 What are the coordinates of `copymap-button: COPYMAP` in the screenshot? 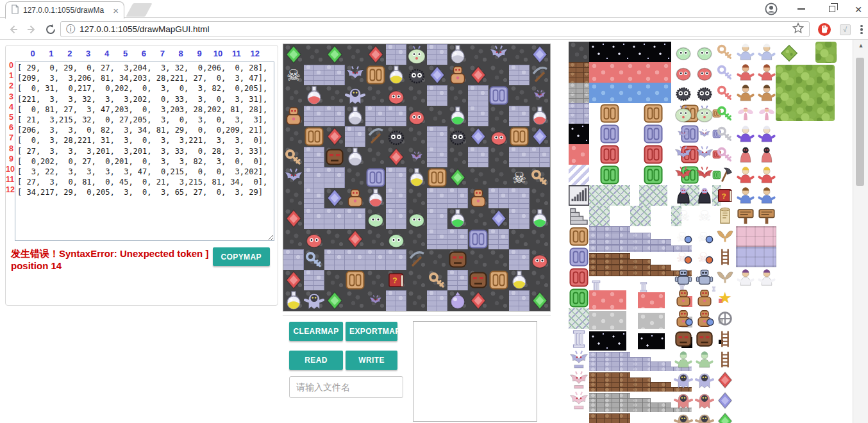 It's located at (241, 256).